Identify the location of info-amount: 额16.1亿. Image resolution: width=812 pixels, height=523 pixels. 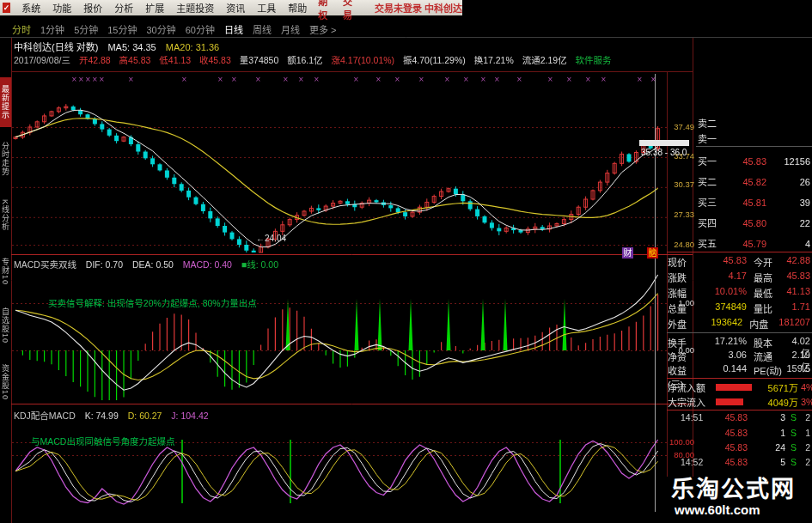
(304, 60).